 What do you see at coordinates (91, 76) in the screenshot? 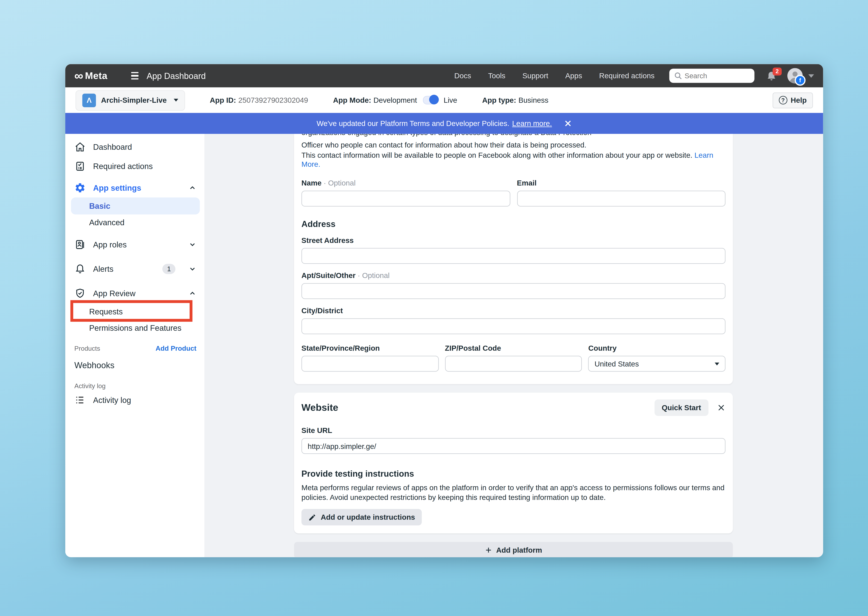
I see `meta-logo: ∞ Meta` at bounding box center [91, 76].